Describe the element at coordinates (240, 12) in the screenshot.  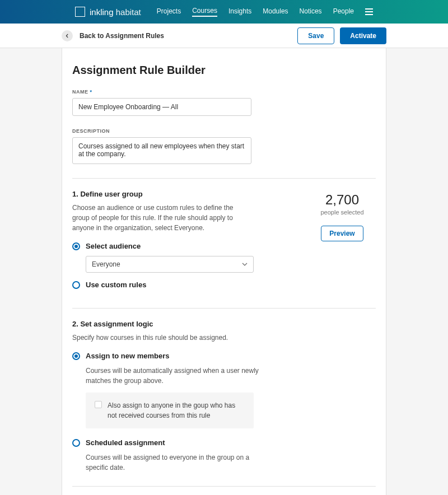
I see `nav-insights: Insights` at that location.